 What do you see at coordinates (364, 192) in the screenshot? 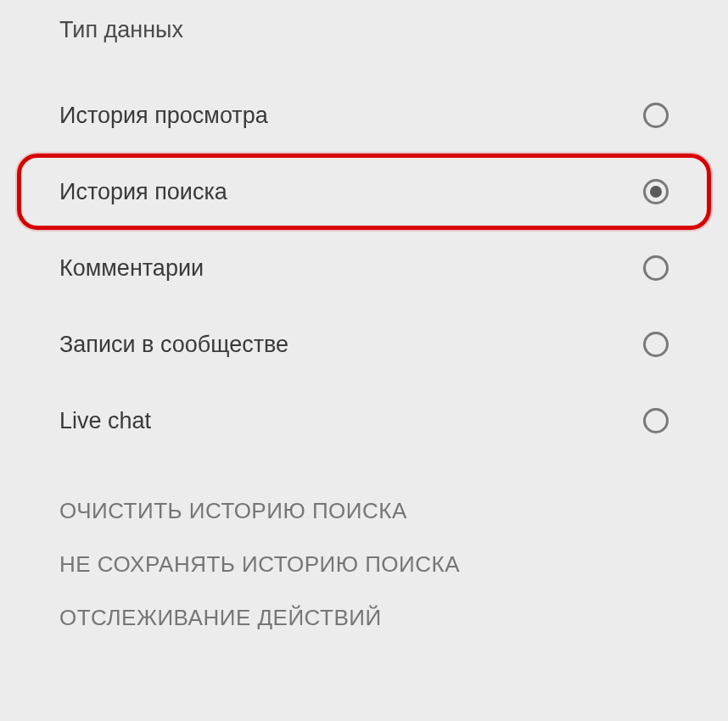
I see `radio-option-search-history: История поиска` at bounding box center [364, 192].